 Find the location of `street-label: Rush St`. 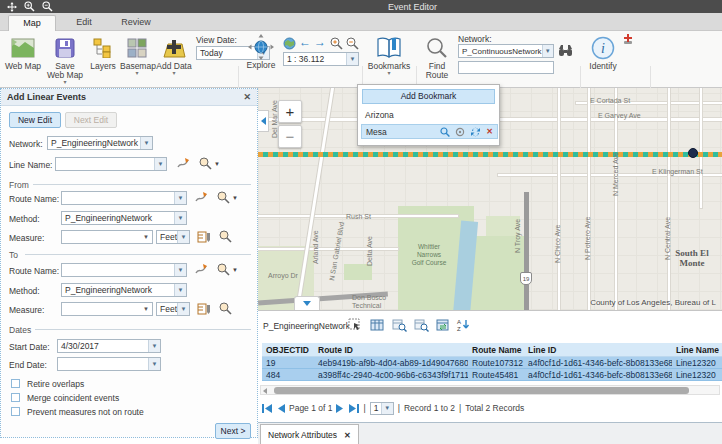

street-label: Rush St is located at coordinates (358, 216).